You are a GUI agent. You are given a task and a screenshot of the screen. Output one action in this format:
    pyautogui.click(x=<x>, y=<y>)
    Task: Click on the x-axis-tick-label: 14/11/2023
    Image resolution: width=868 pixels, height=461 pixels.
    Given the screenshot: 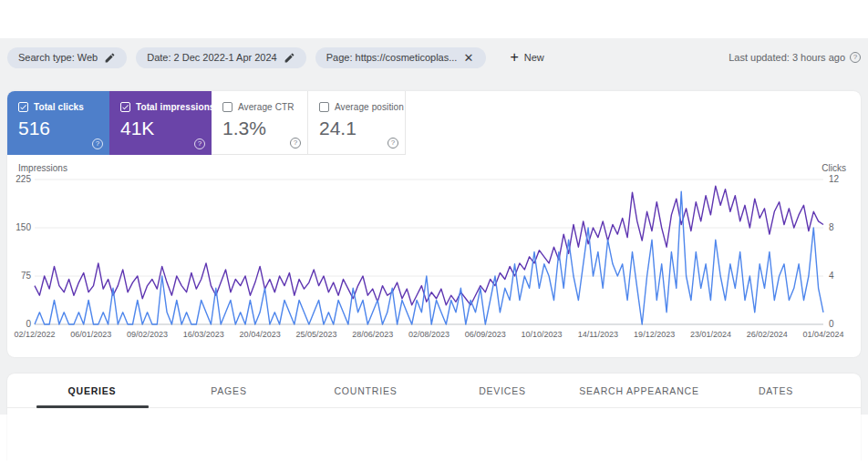 What is the action you would take?
    pyautogui.click(x=598, y=334)
    